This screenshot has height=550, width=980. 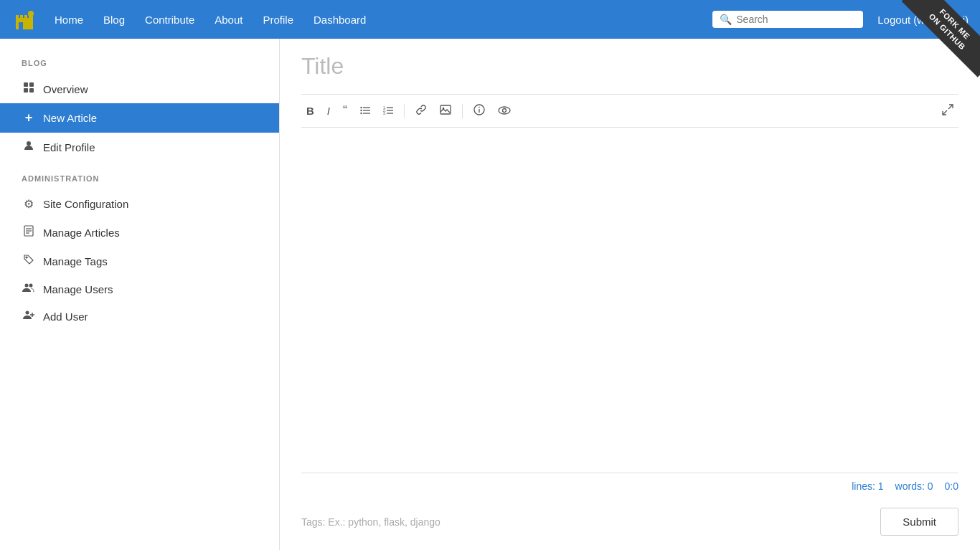 I want to click on info-icon, so click(x=479, y=110).